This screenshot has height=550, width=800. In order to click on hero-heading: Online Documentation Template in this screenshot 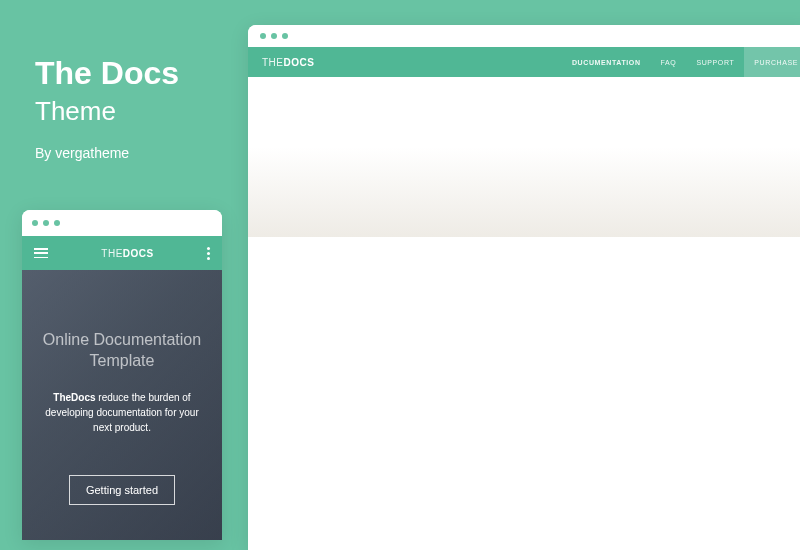, I will do `click(524, 253)`.